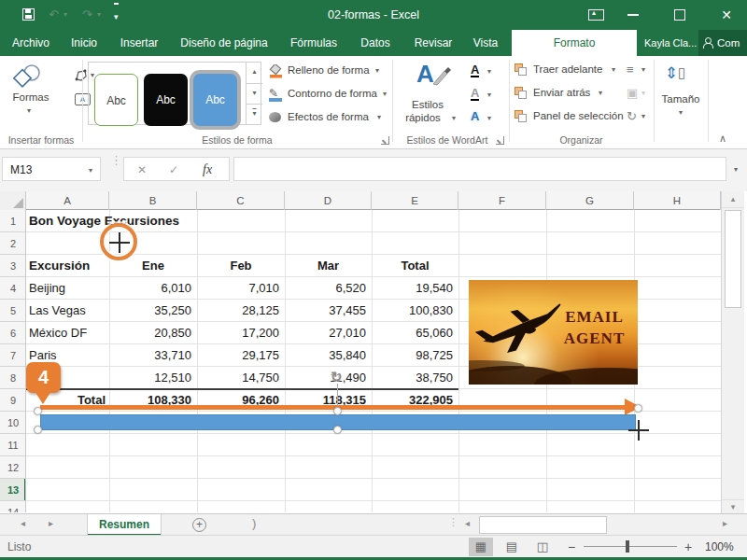 The image size is (747, 560). What do you see at coordinates (207, 170) in the screenshot?
I see `insert-function-icon: fx` at bounding box center [207, 170].